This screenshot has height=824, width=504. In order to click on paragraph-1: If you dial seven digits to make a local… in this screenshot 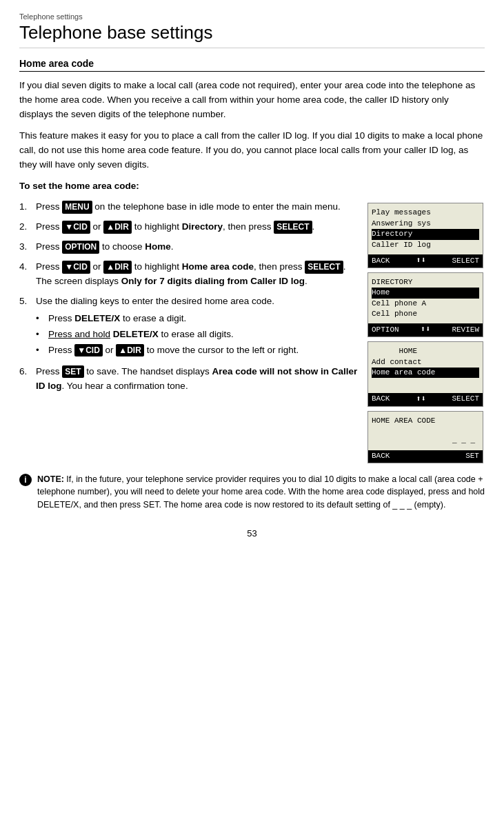, I will do `click(252, 101)`.